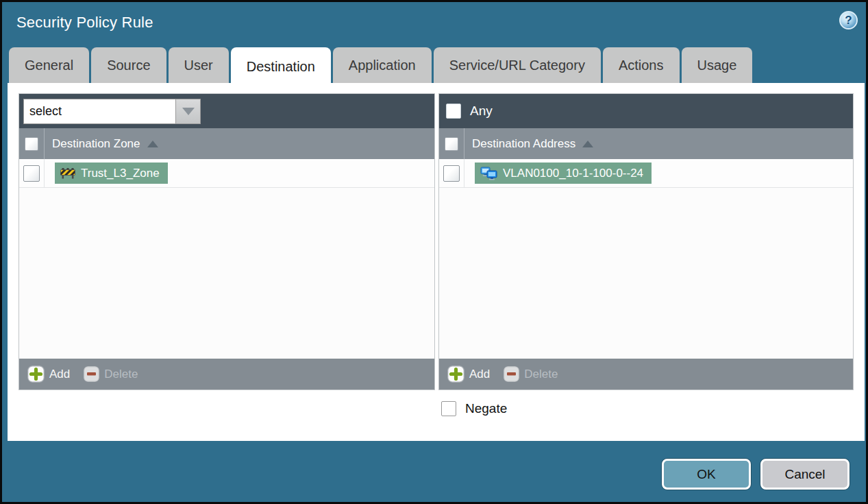  I want to click on zone-add-button: Add, so click(49, 374).